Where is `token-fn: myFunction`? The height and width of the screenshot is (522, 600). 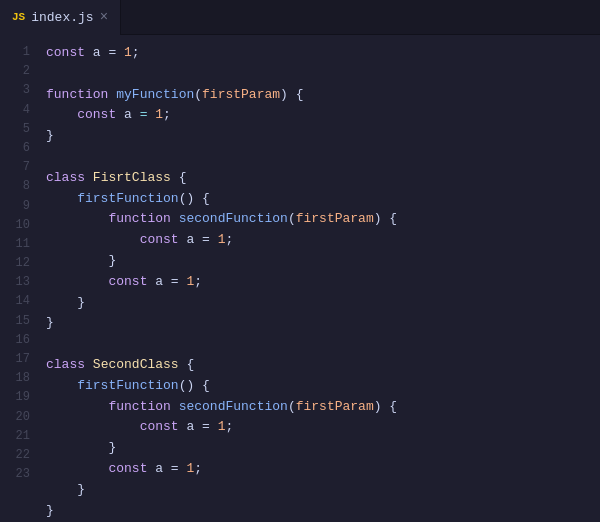
token-fn: myFunction is located at coordinates (155, 94).